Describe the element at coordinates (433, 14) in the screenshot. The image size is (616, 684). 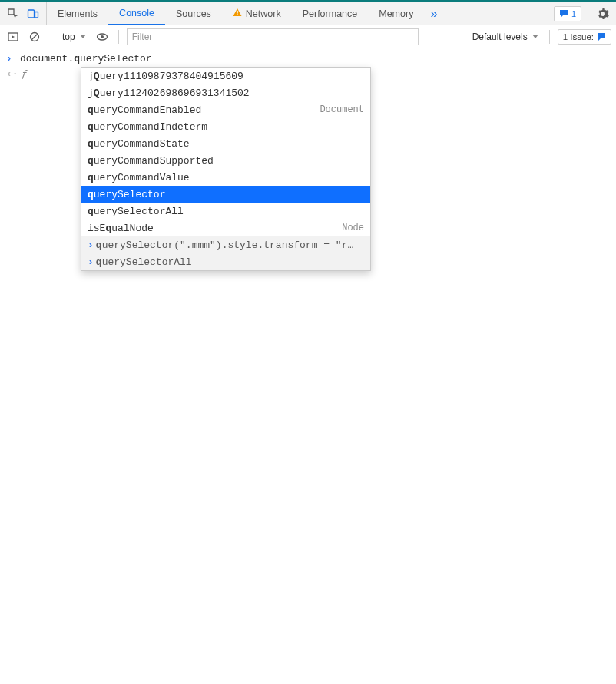
I see `tabs-overflow-icon: »` at that location.